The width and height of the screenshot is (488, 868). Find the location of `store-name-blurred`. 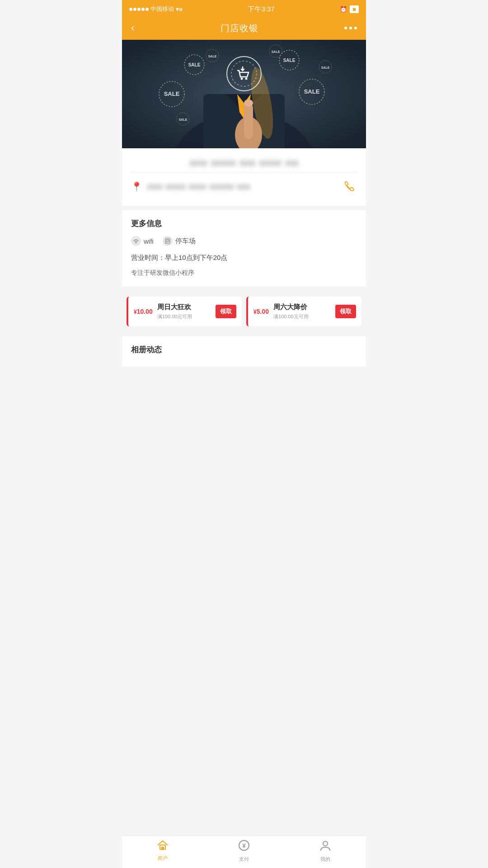

store-name-blurred is located at coordinates (244, 163).